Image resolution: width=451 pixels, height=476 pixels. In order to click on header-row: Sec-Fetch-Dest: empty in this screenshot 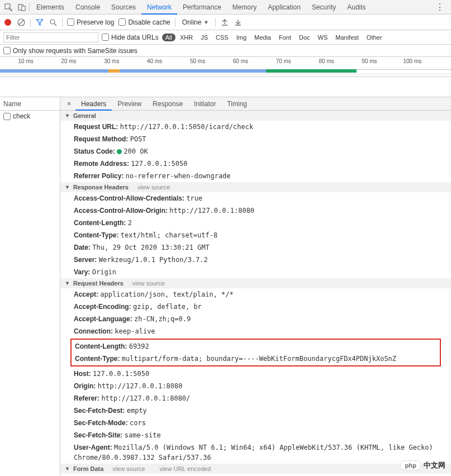, I will do `click(256, 411)`.